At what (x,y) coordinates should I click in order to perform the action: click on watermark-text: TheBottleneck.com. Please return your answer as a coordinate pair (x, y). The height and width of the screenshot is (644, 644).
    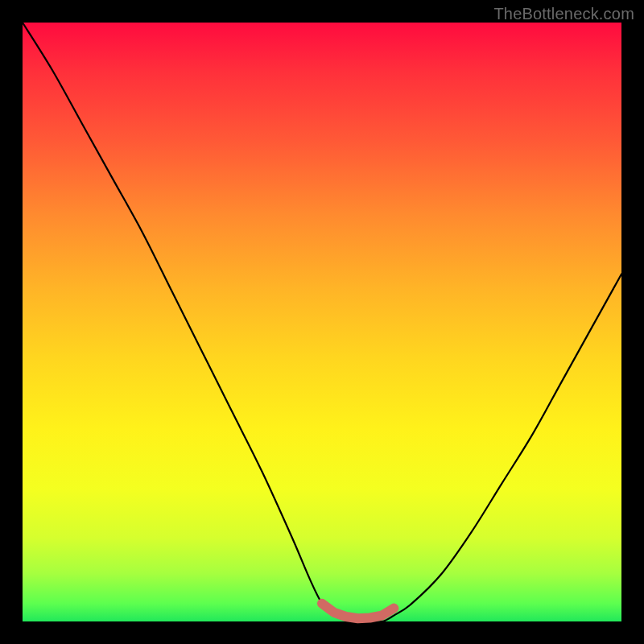
    Looking at the image, I should click on (564, 14).